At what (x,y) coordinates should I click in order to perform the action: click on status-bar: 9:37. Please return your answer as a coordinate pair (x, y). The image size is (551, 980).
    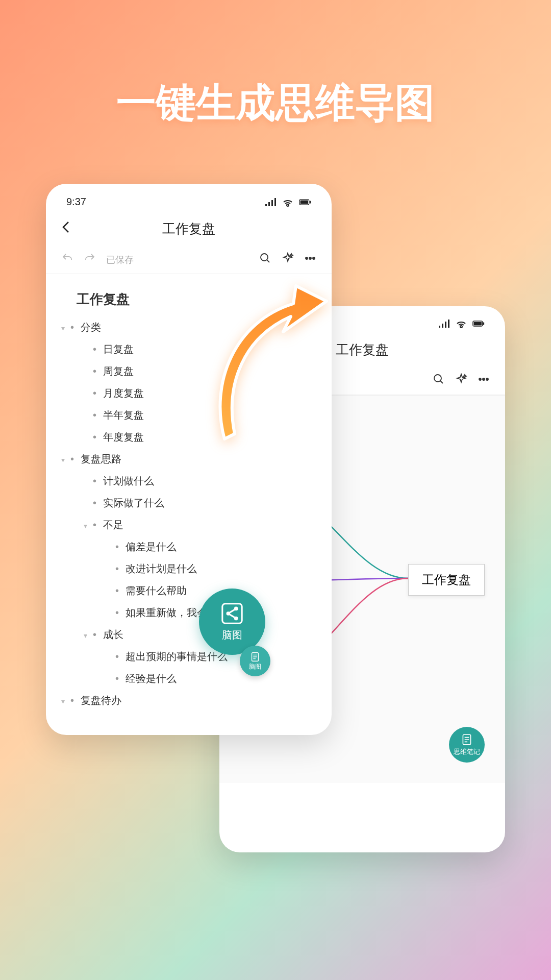
    Looking at the image, I should click on (189, 200).